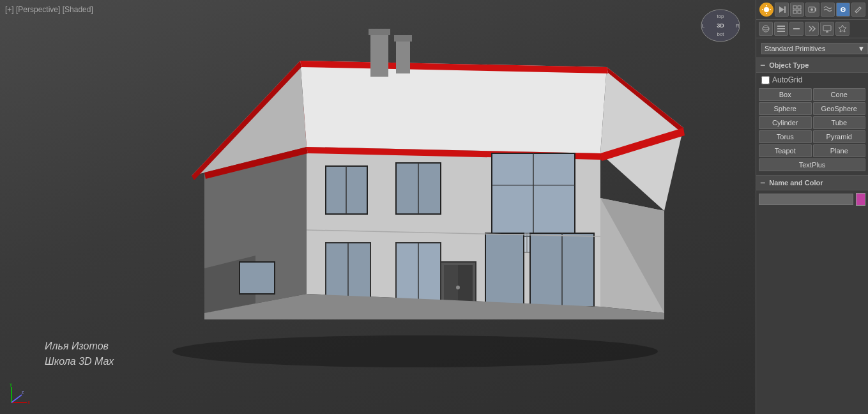  What do you see at coordinates (782, 10) in the screenshot?
I see `render-icon` at bounding box center [782, 10].